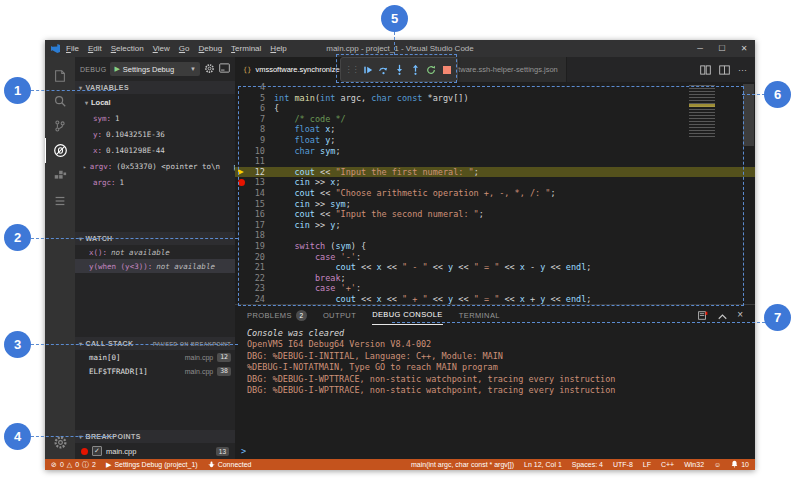  What do you see at coordinates (495, 162) in the screenshot?
I see `code-line: 11` at bounding box center [495, 162].